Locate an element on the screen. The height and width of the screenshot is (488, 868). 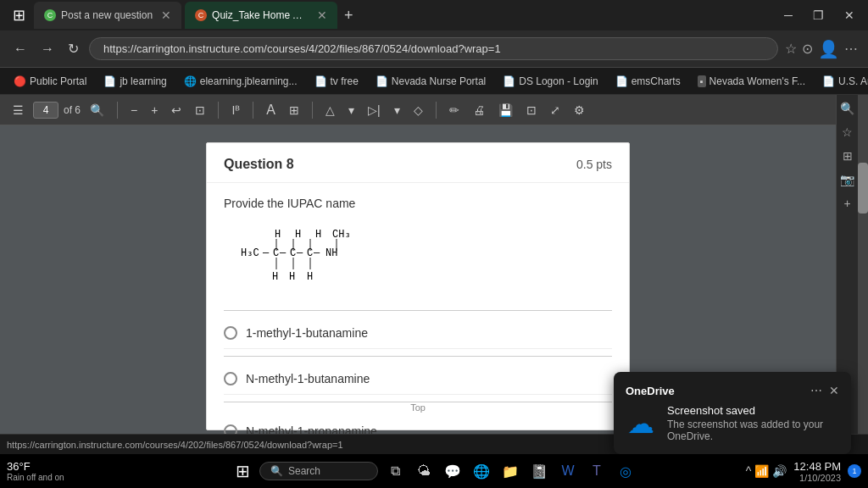
toast-menu-btn: ⋯ is located at coordinates (816, 391).